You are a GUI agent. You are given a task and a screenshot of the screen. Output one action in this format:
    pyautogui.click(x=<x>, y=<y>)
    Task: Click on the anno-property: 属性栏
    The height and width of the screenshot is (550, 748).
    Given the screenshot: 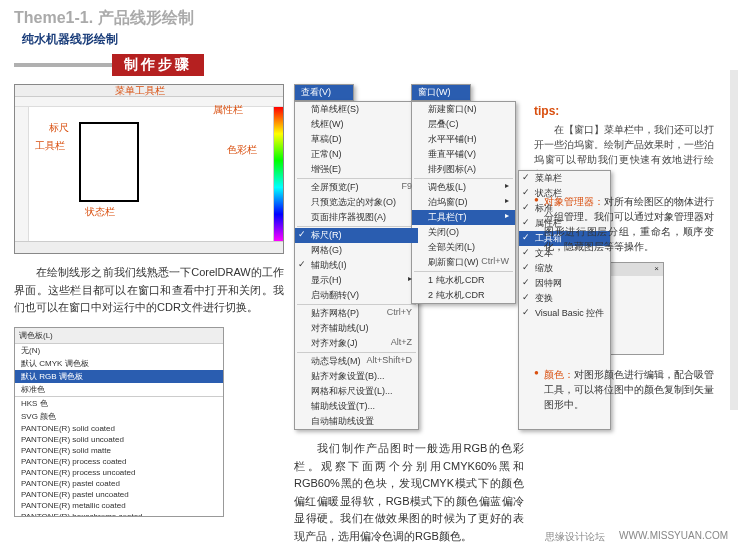 What is the action you would take?
    pyautogui.click(x=228, y=110)
    